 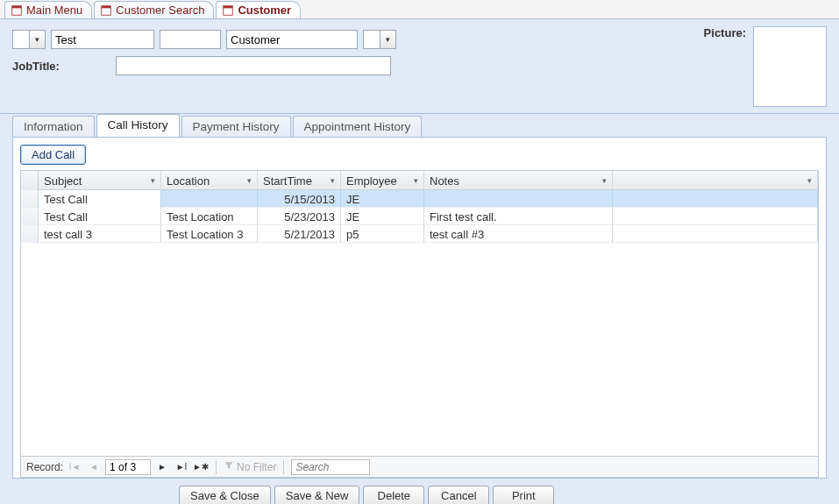 What do you see at coordinates (181, 467) in the screenshot?
I see `nav-last-icon: ►I` at bounding box center [181, 467].